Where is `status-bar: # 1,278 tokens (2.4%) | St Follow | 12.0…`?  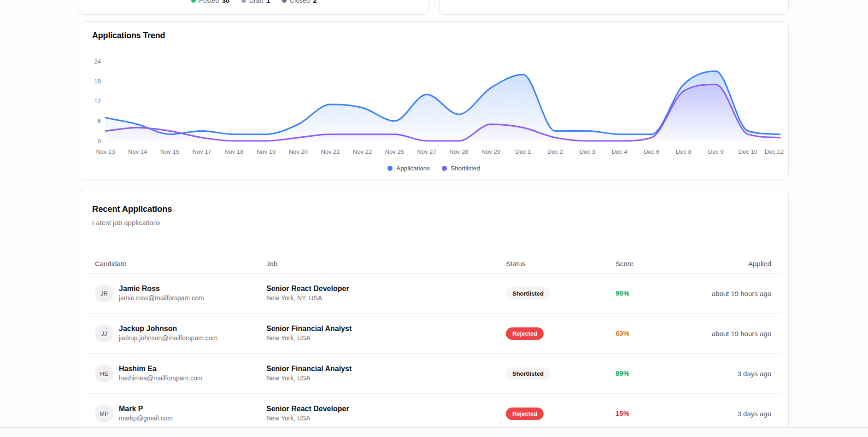
status-bar: # 1,278 tokens (2.4%) | St Follow | 12.0… is located at coordinates (434, 432).